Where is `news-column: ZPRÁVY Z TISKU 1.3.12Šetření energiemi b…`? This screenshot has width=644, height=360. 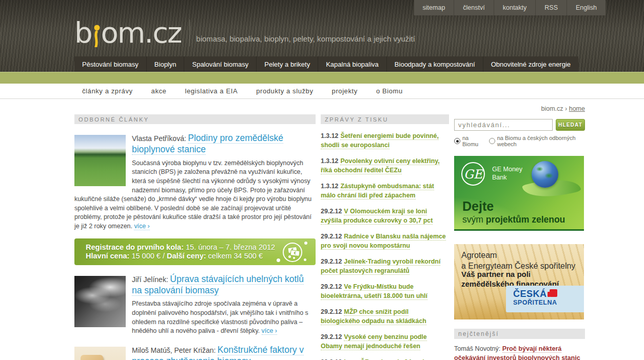 news-column: ZPRÁVY Z TISKU 1.3.12Šetření energiemi b… is located at coordinates (385, 231).